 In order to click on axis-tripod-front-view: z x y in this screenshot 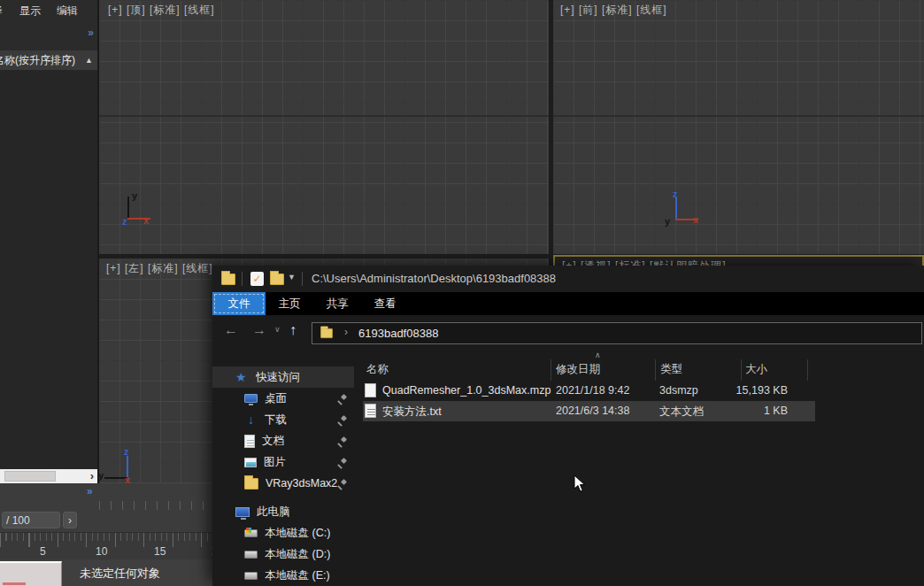, I will do `click(696, 209)`.